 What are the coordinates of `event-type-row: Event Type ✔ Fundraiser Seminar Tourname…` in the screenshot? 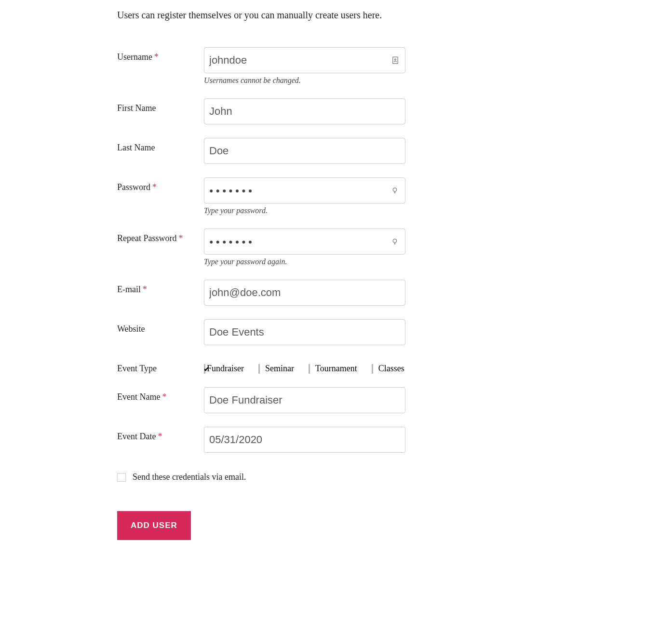 It's located at (320, 366).